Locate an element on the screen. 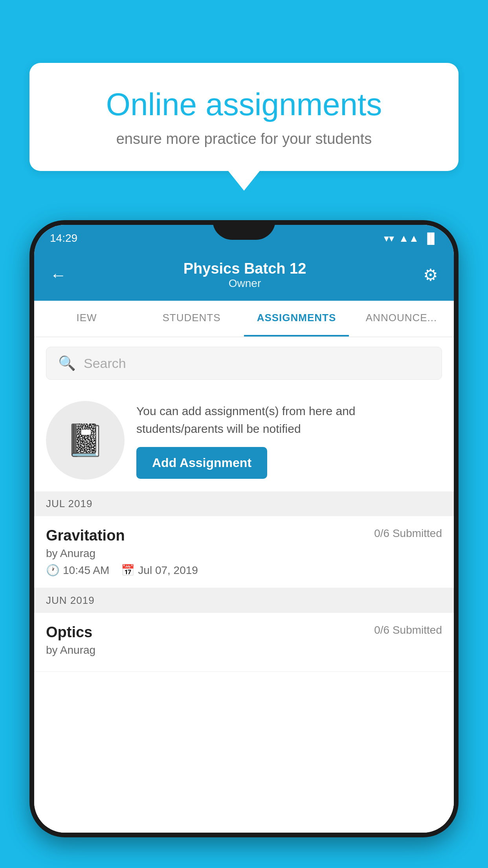 The width and height of the screenshot is (488, 868). tab-students: STUDENTS is located at coordinates (192, 318).